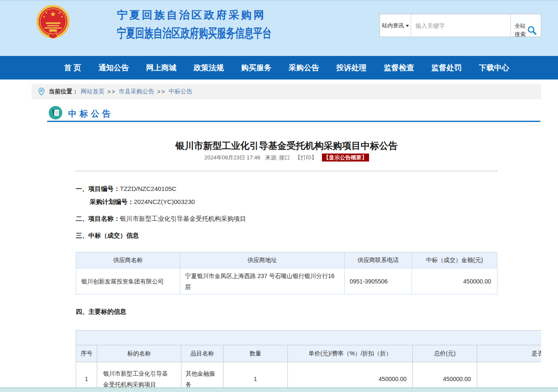 The image size is (558, 392). I want to click on plan-number-label: 采购计划编号：, so click(112, 202).